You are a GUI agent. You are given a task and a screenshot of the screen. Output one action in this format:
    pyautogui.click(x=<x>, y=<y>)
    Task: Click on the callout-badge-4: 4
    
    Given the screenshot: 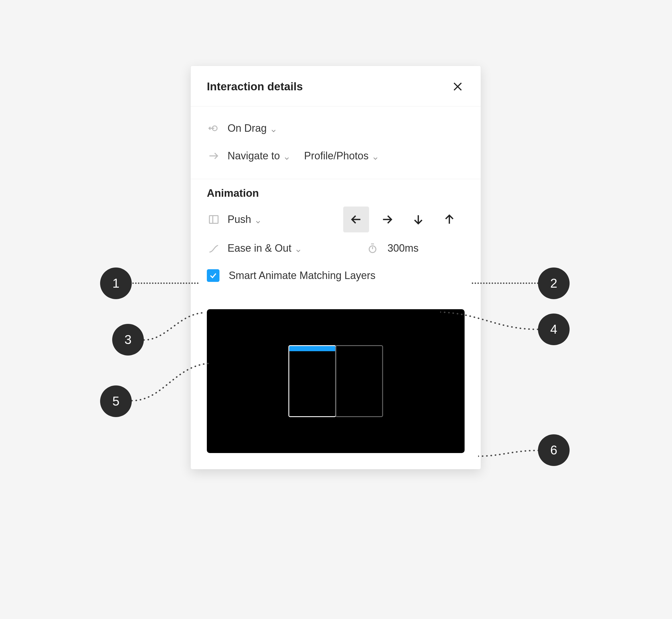 What is the action you would take?
    pyautogui.click(x=554, y=329)
    